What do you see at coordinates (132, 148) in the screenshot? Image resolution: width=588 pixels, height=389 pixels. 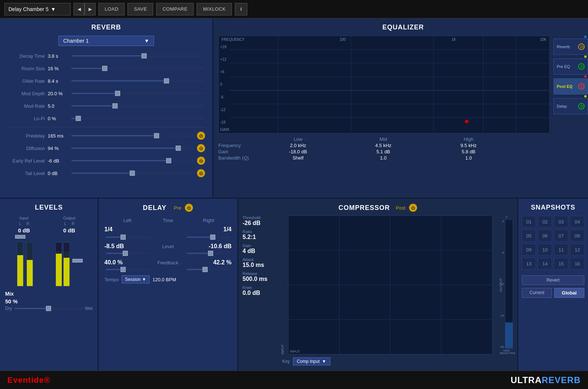 I see `diffusion-slider` at bounding box center [132, 148].